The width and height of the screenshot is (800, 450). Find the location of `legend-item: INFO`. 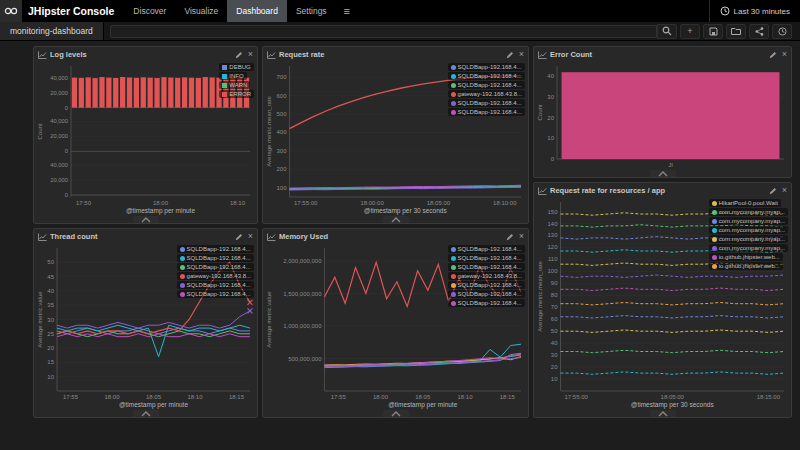

legend-item: INFO is located at coordinates (232, 76).